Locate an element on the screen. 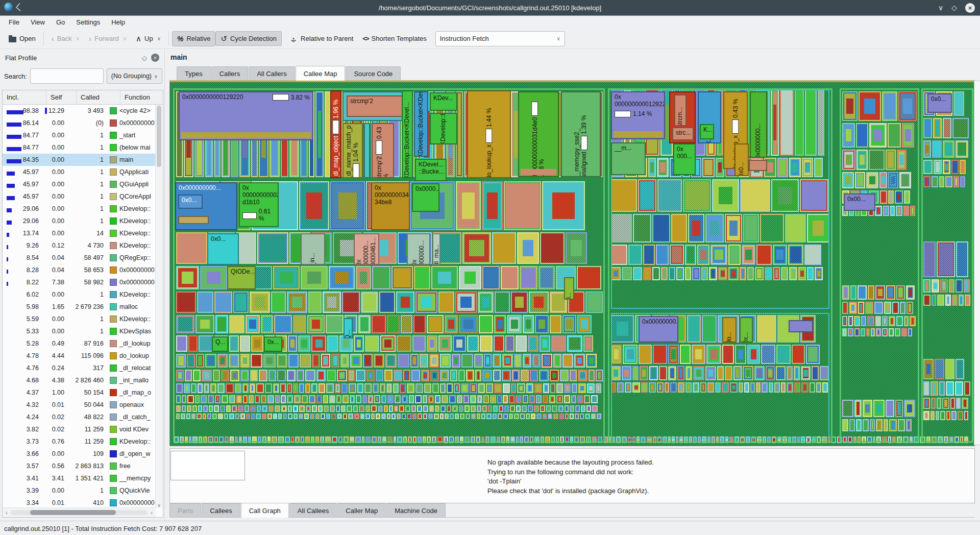 This screenshot has width=980, height=535. table-row: 6.020.001KDevelop:: is located at coordinates (79, 295).